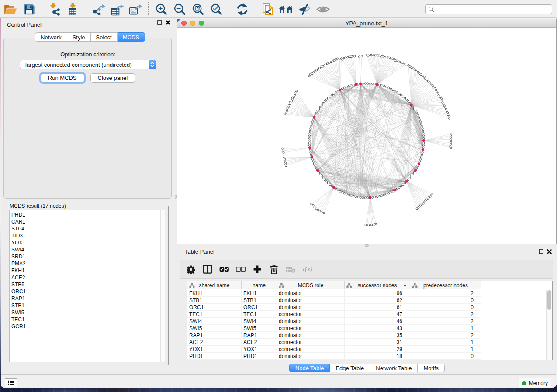  Describe the element at coordinates (550, 251) in the screenshot. I see `close-table-panel-icon` at that location.